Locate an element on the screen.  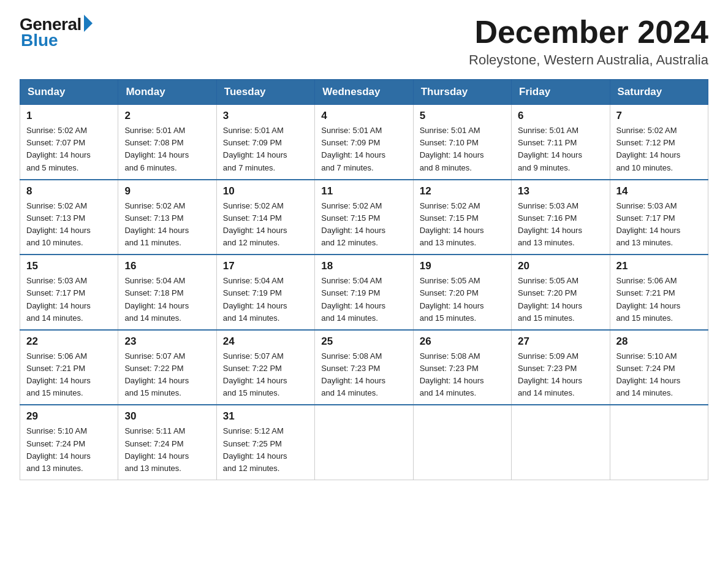
day-number: 31 is located at coordinates (266, 416).